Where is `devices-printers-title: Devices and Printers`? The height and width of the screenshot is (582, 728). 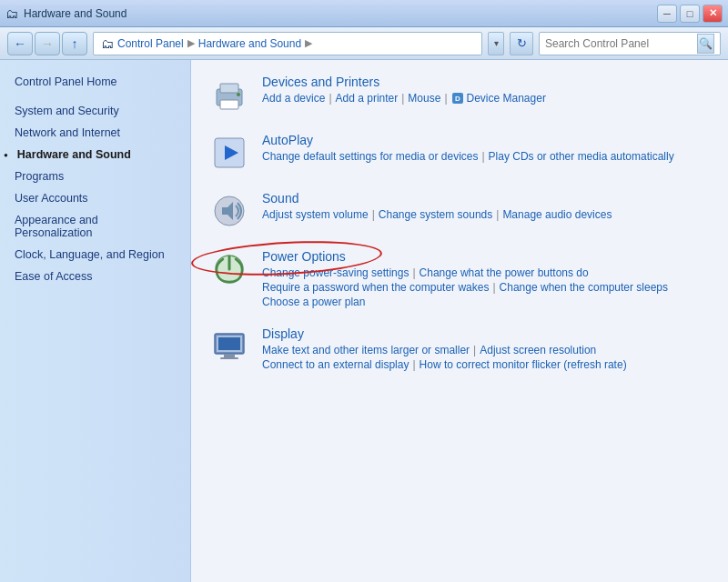 devices-printers-title: Devices and Printers is located at coordinates (320, 82).